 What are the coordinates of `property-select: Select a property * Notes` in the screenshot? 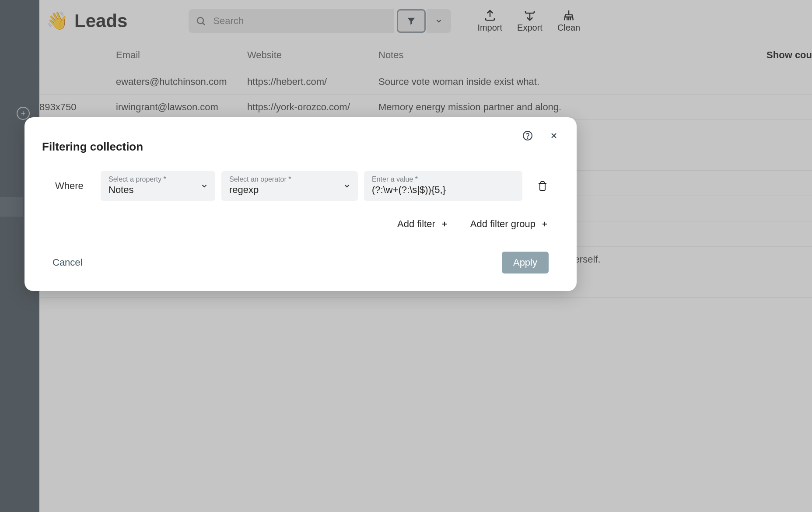 It's located at (158, 186).